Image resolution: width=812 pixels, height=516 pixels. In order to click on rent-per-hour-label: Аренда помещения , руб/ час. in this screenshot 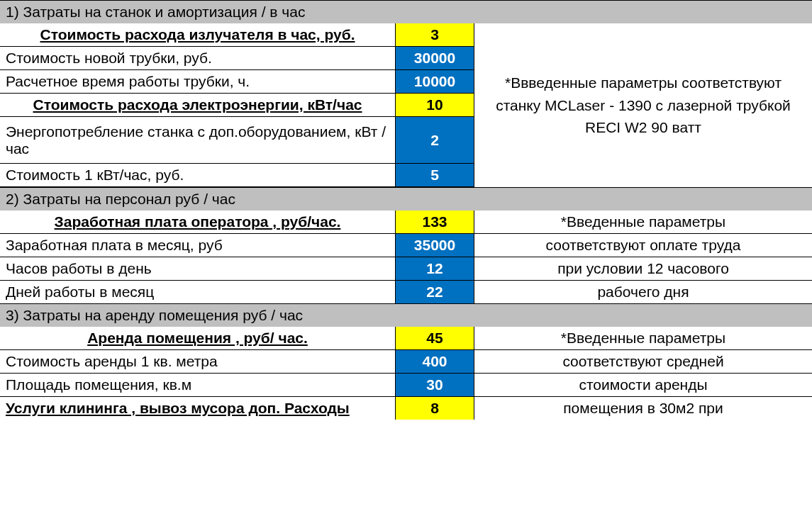, I will do `click(198, 338)`.